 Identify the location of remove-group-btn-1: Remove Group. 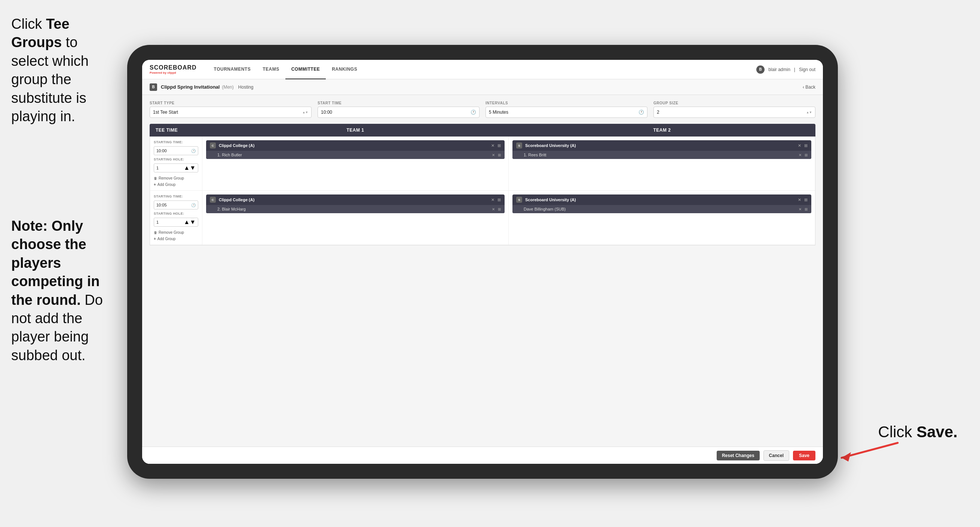
(176, 178).